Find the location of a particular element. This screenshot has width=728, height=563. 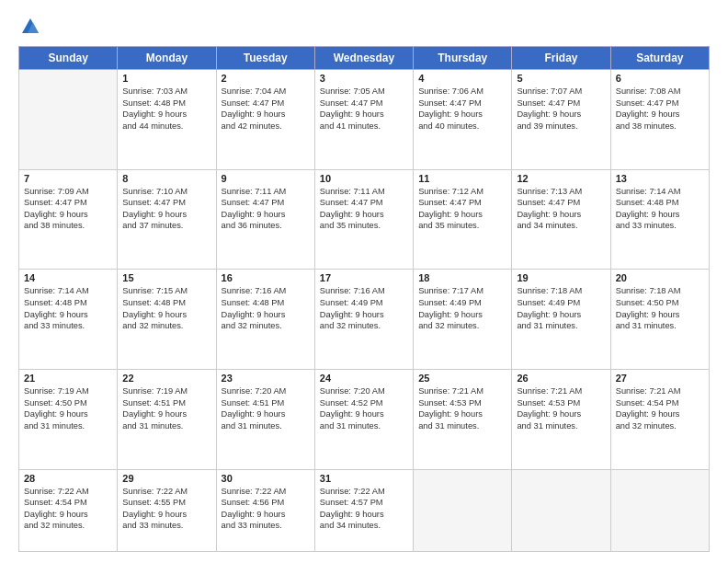

sunrise-text: Sunrise: 7:08 AM is located at coordinates (660, 92).